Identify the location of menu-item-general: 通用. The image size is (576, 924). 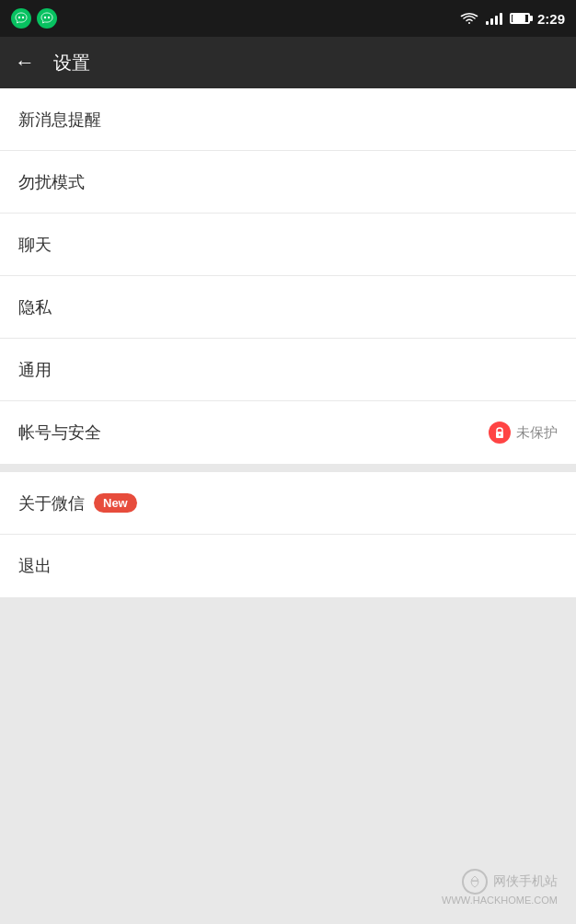
(288, 370).